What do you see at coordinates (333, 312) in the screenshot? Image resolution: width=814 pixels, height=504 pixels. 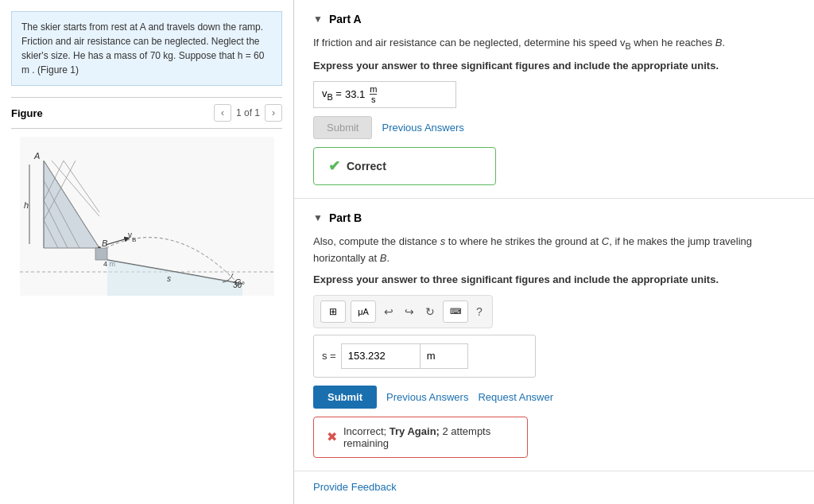 I see `matrix-button: ⊞` at bounding box center [333, 312].